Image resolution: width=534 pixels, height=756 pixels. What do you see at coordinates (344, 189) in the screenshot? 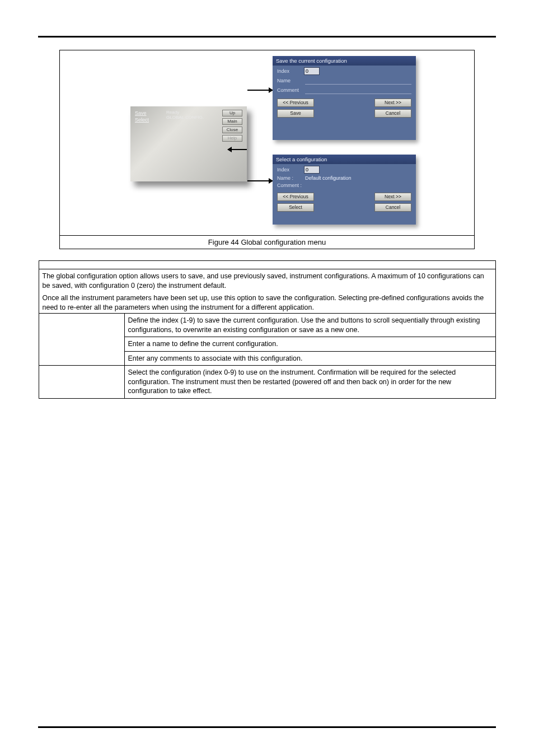
I see `select-dialog: Select a configuration Index Name : Defa…` at bounding box center [344, 189].